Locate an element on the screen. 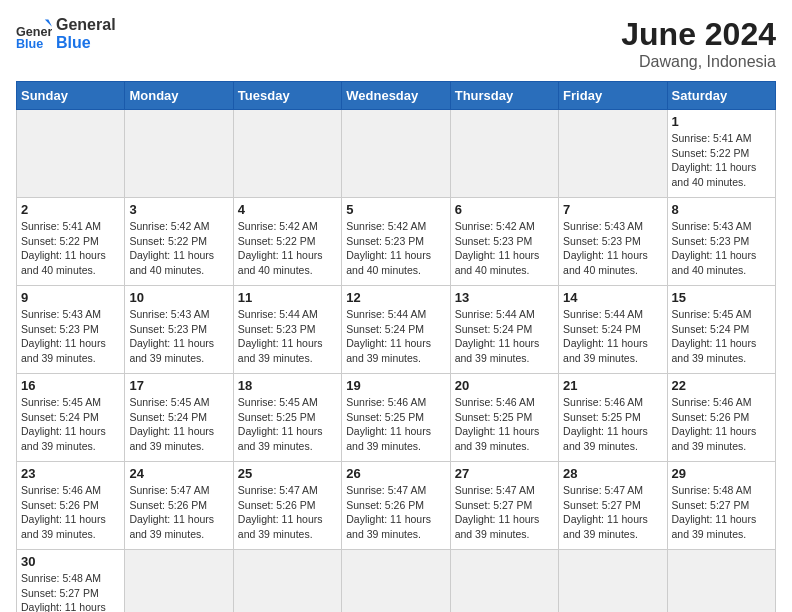  calendar-cell: 8Sunrise: 5:43 AM Sunset: 5:23 PM Daylig… is located at coordinates (721, 242).